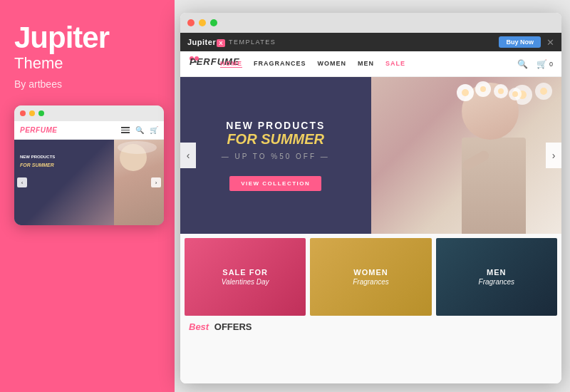 This screenshot has height=392, width=570. Describe the element at coordinates (276, 157) in the screenshot. I see `hero-divider: — UP TO %50 OFF —` at that location.